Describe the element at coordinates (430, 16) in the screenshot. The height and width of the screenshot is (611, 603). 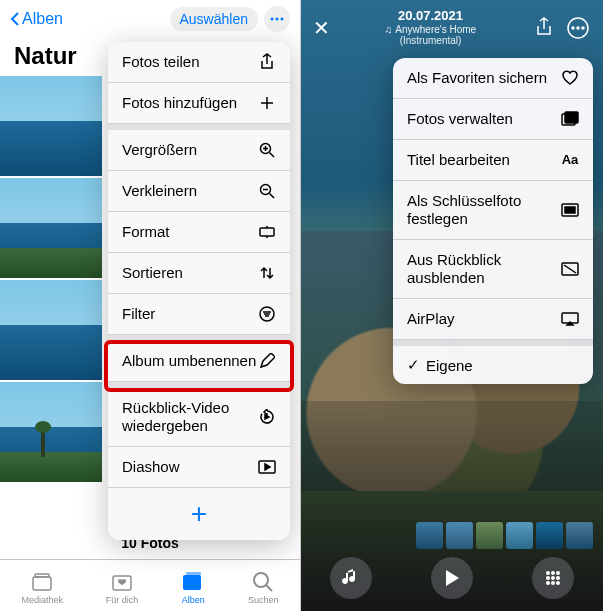
I see `memory-date: 20.07.2021` at that location.